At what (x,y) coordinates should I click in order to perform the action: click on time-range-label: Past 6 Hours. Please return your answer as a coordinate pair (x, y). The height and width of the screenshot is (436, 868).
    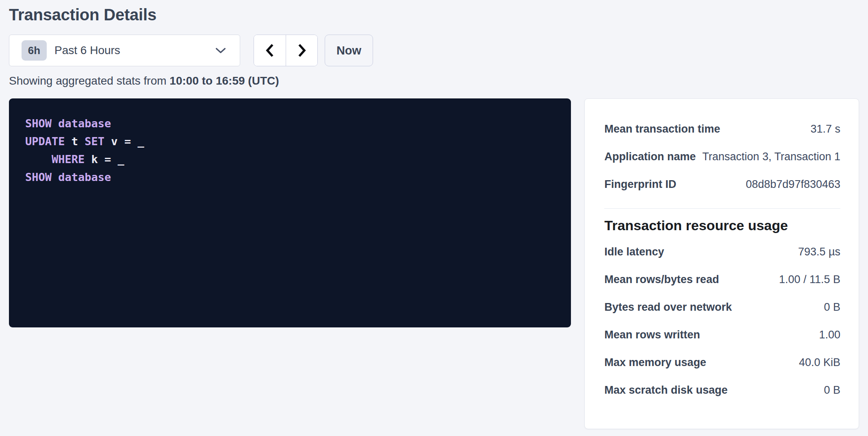
    Looking at the image, I should click on (87, 50).